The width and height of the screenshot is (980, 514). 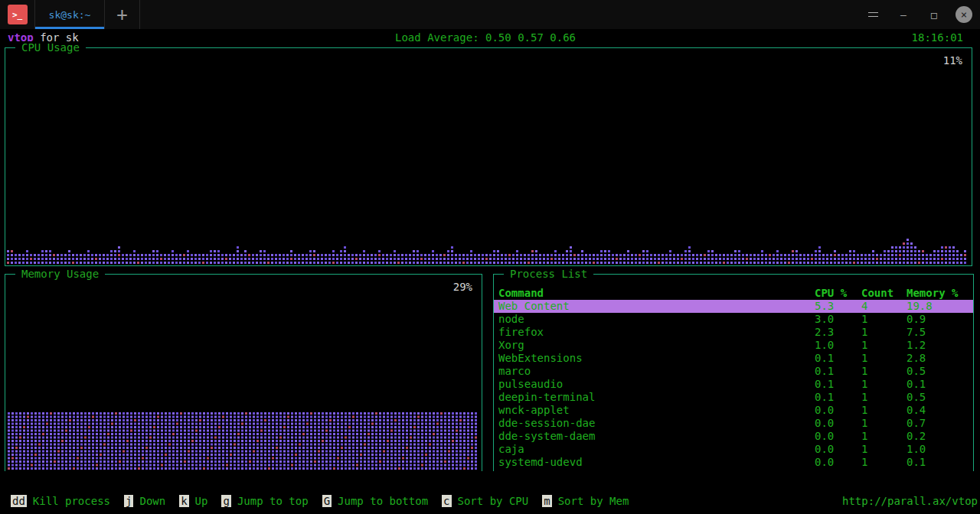 What do you see at coordinates (838, 332) in the screenshot?
I see `process-cpu: 2.3` at bounding box center [838, 332].